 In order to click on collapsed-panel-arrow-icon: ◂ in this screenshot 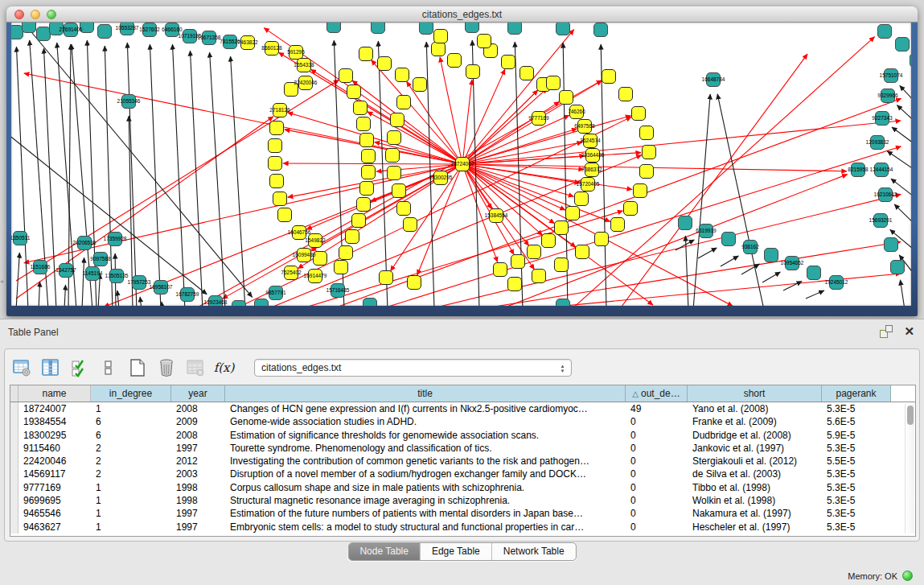, I will do `click(3, 282)`.